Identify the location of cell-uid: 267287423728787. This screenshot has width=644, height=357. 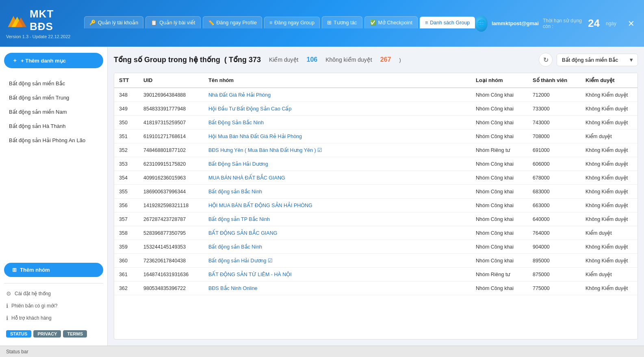
(171, 219).